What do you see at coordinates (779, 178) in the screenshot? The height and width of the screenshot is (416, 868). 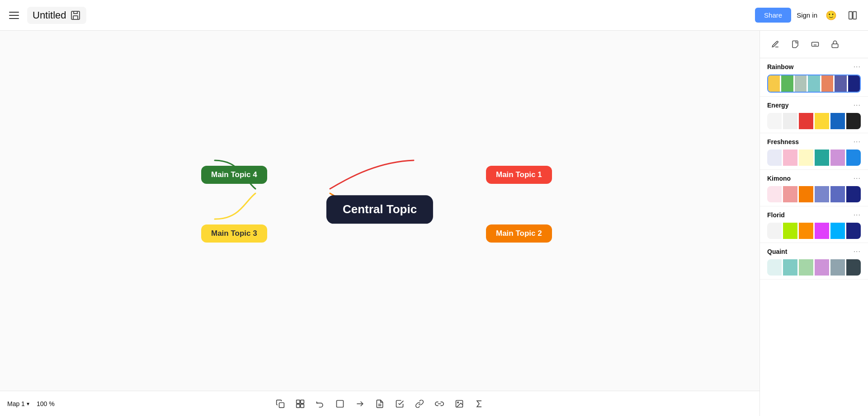 I see `palette-title: Kimono` at bounding box center [779, 178].